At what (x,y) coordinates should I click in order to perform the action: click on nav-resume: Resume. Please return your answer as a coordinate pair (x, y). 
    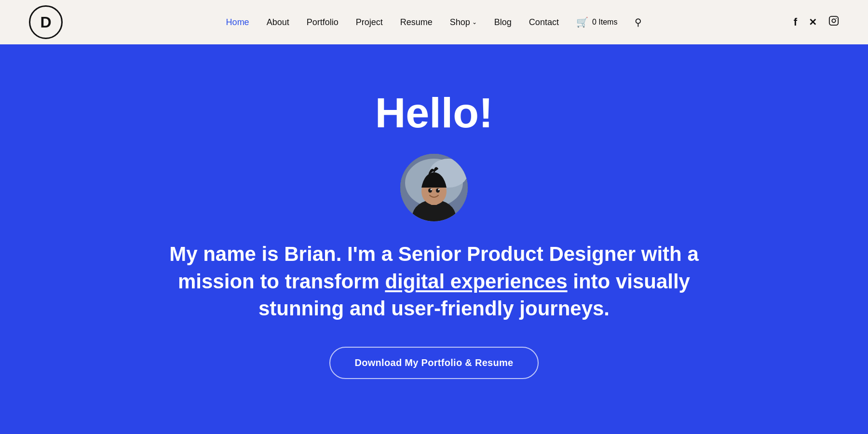
    Looking at the image, I should click on (417, 22).